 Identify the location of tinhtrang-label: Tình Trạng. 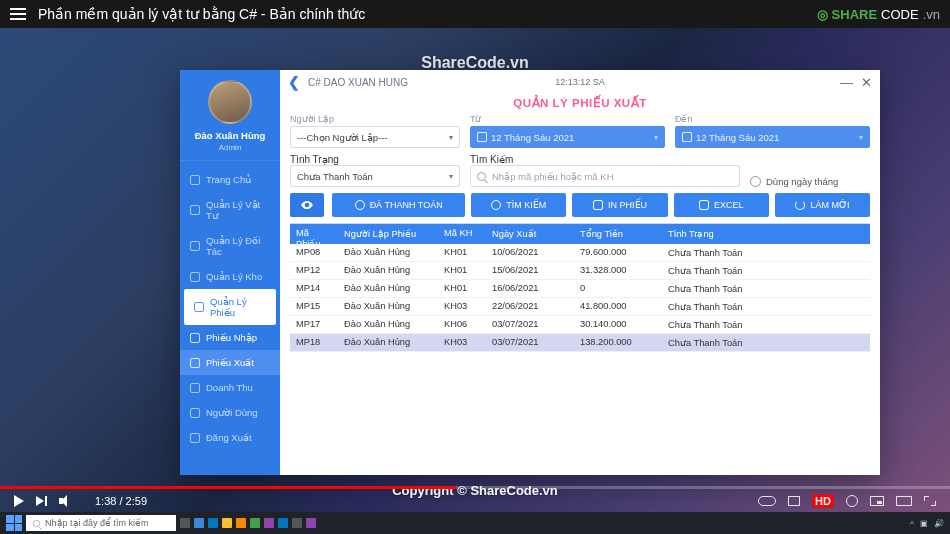
(314, 160).